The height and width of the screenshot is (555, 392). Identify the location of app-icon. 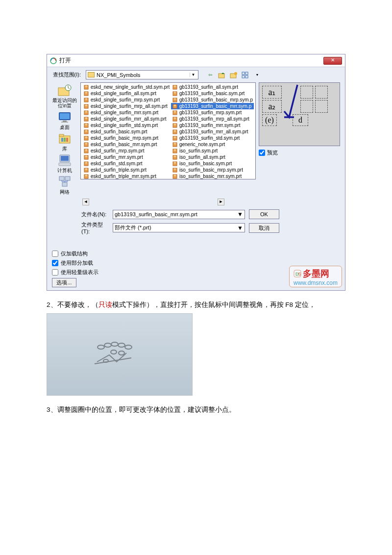
(53, 61).